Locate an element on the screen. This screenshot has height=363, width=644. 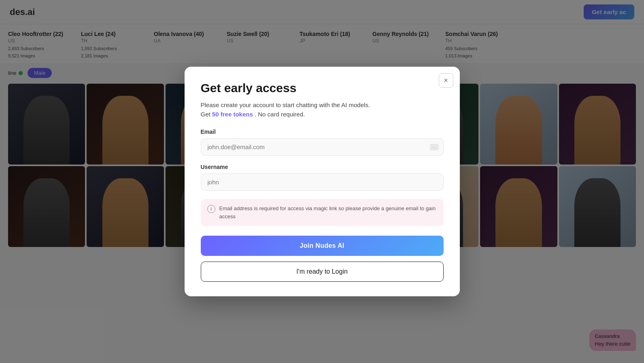
modal-close-button: × is located at coordinates (446, 80).